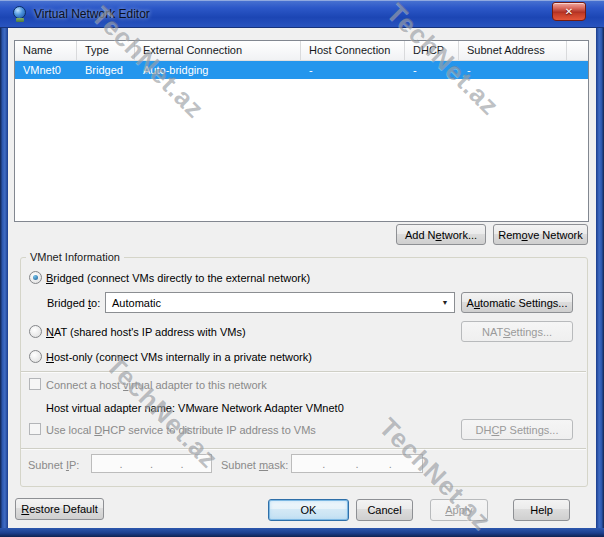 This screenshot has width=604, height=537. I want to click on bridged-to-label: Bridged to:, so click(74, 304).